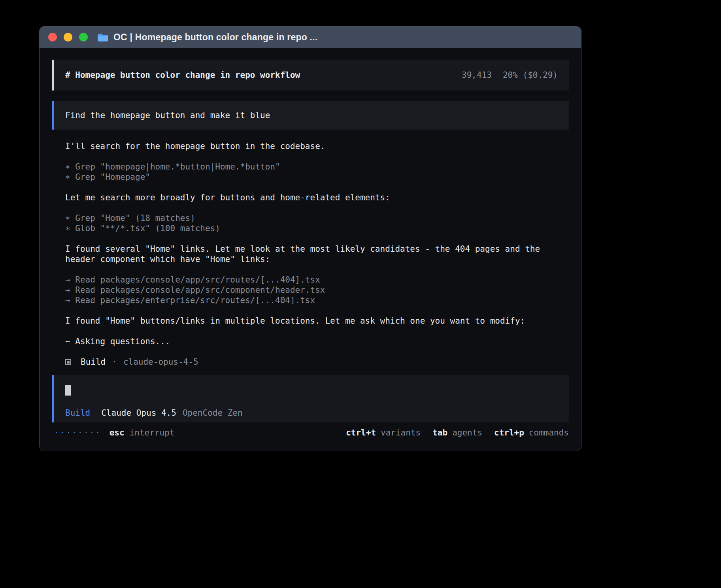  I want to click on text-cursor, so click(68, 390).